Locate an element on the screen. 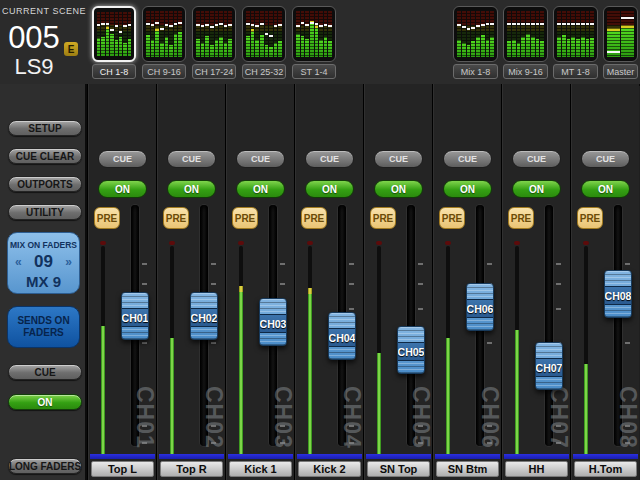  fader-cap: CH04 is located at coordinates (342, 336).